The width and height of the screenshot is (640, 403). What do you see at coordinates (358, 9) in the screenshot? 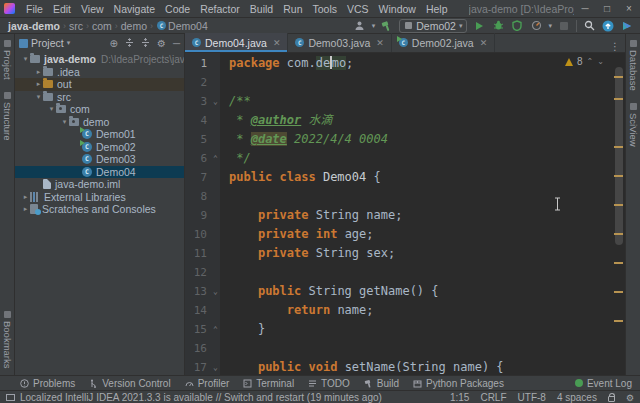
I see `menu-vcs: VCS` at bounding box center [358, 9].